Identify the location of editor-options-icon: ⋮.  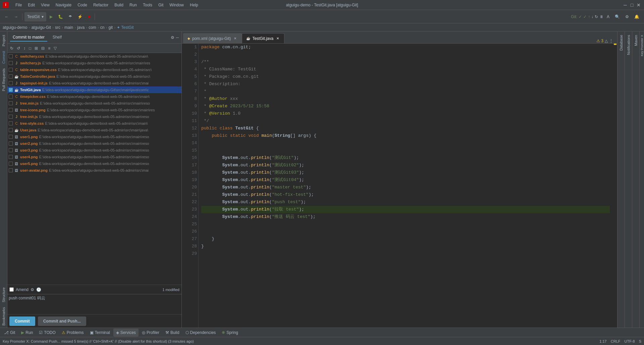
(611, 41).